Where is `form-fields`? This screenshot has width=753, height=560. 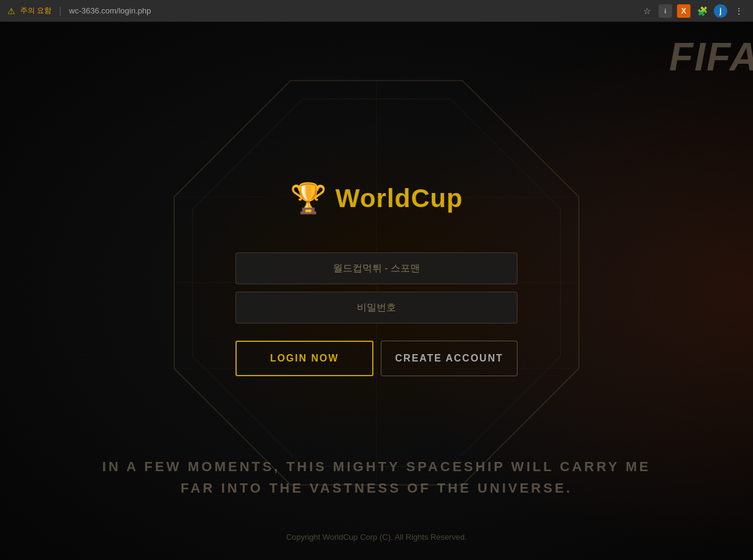 form-fields is located at coordinates (377, 288).